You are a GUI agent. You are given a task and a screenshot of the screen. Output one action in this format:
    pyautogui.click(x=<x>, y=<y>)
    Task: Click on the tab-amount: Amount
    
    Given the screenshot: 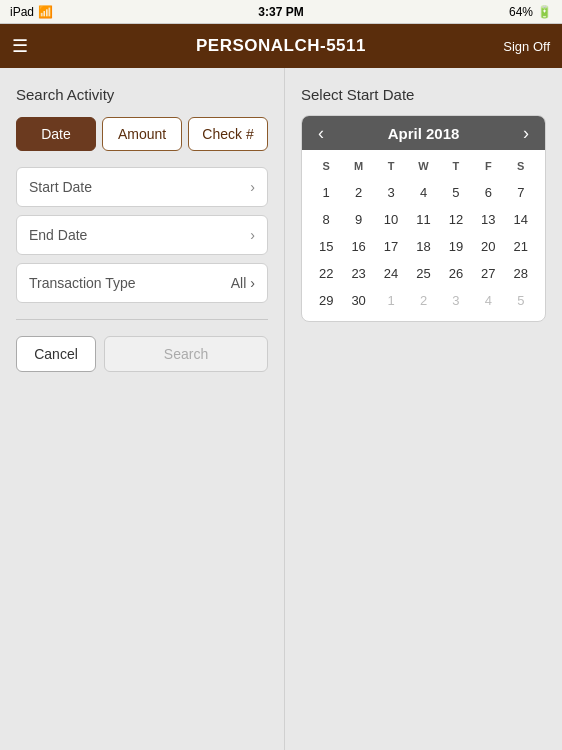 What is the action you would take?
    pyautogui.click(x=142, y=134)
    